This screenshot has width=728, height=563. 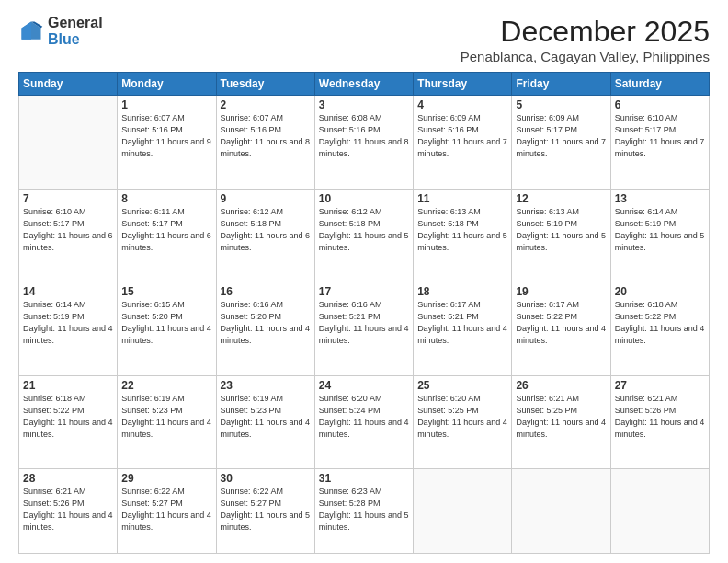 I want to click on day-number: 25, so click(x=462, y=385).